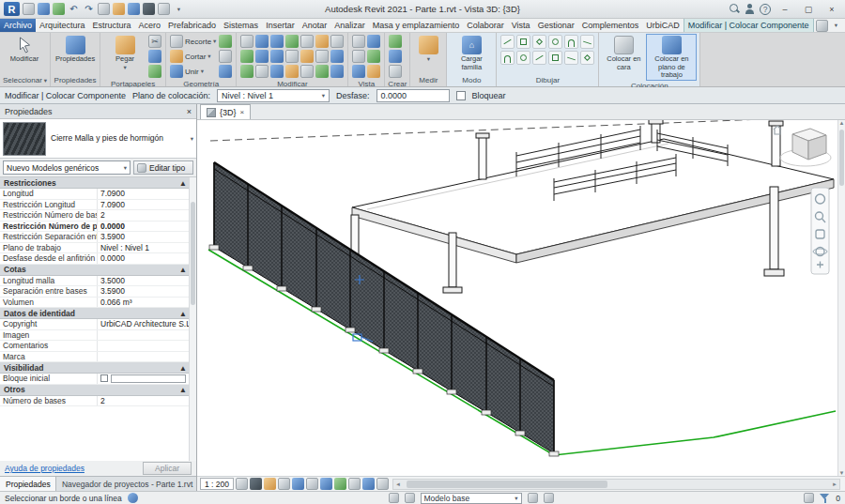 This screenshot has width=845, height=504. What do you see at coordinates (28, 9) in the screenshot?
I see `open-icon` at bounding box center [28, 9].